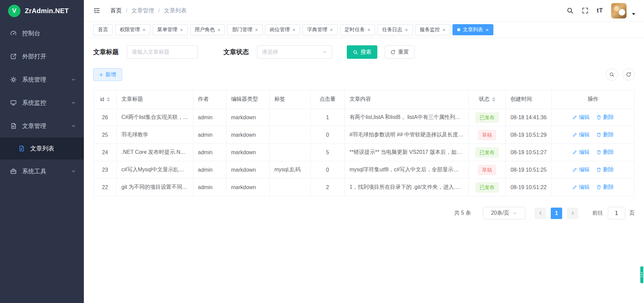  I want to click on tab-home: 首页, so click(103, 30).